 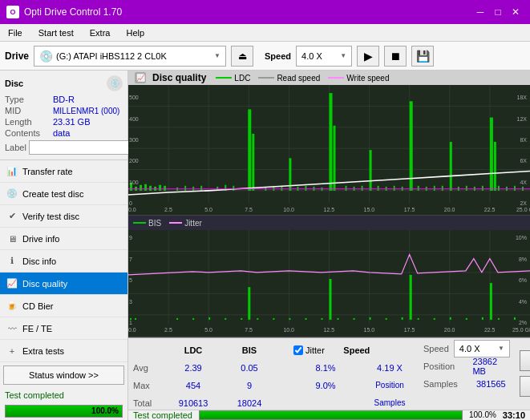 I want to click on start-part-button: Start part, so click(x=524, y=386).